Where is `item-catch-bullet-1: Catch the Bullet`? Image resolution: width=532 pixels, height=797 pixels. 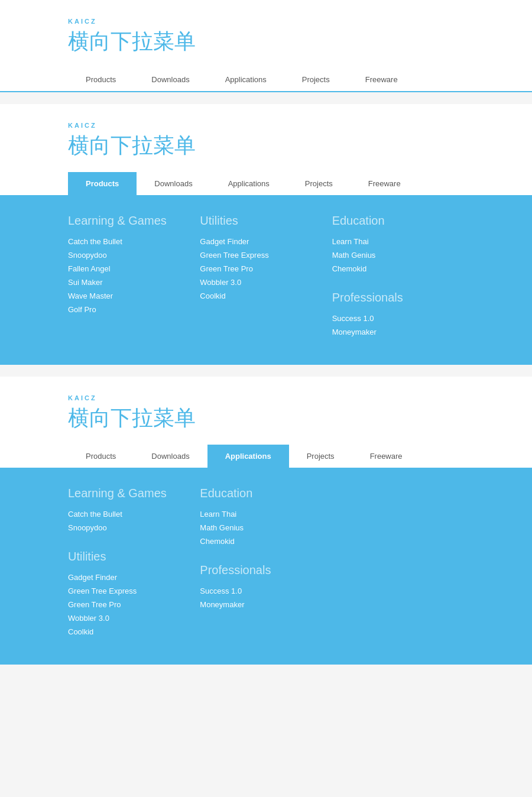
item-catch-bullet-1: Catch the Bullet is located at coordinates (134, 241).